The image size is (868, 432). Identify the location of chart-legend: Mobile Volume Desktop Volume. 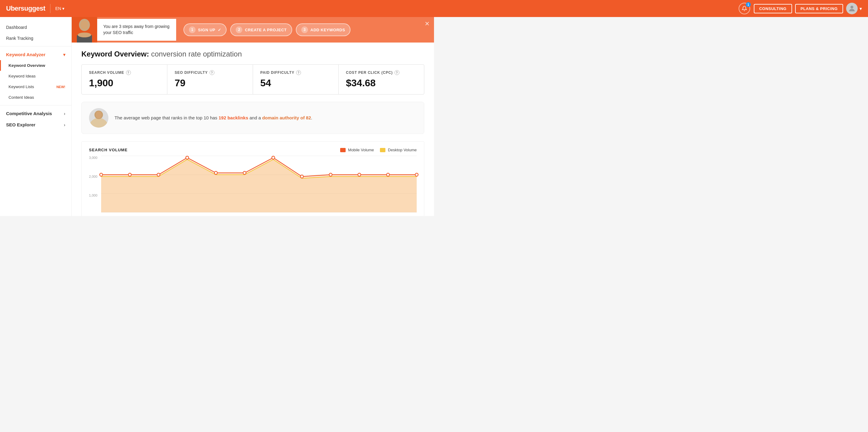
(378, 150).